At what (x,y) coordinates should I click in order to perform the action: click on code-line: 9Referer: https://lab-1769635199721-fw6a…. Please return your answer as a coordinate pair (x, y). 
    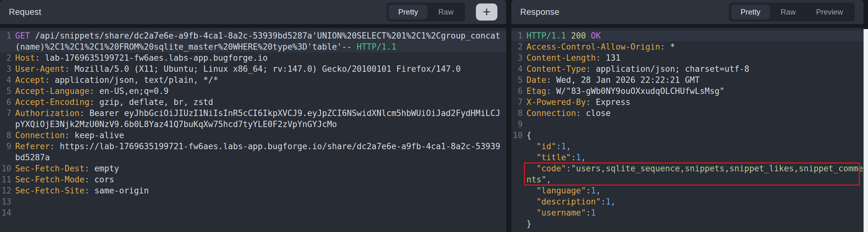
    Looking at the image, I should click on (253, 152).